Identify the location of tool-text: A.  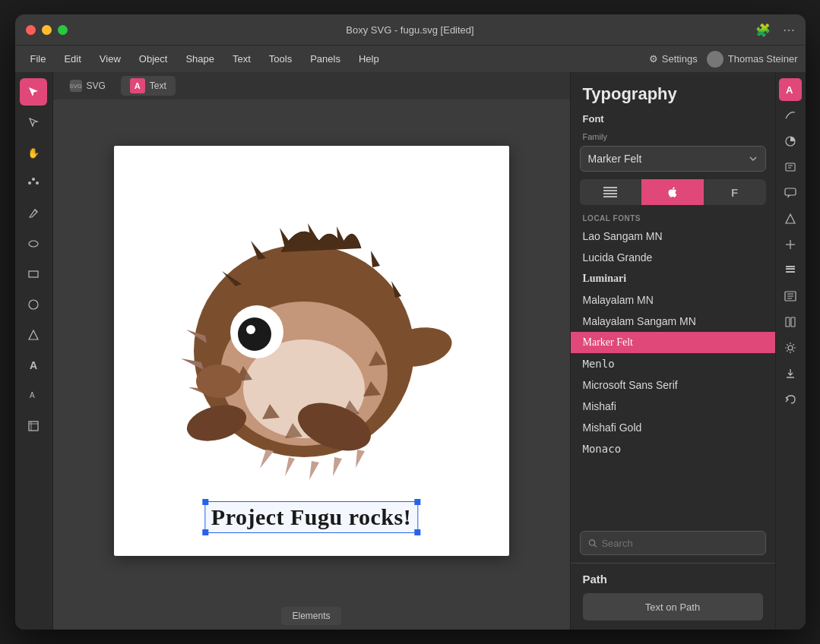
(33, 365).